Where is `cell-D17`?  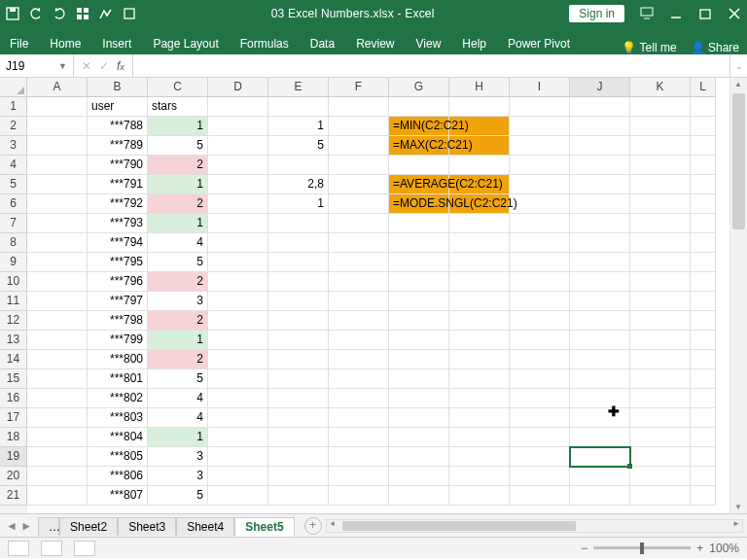 cell-D17 is located at coordinates (238, 418).